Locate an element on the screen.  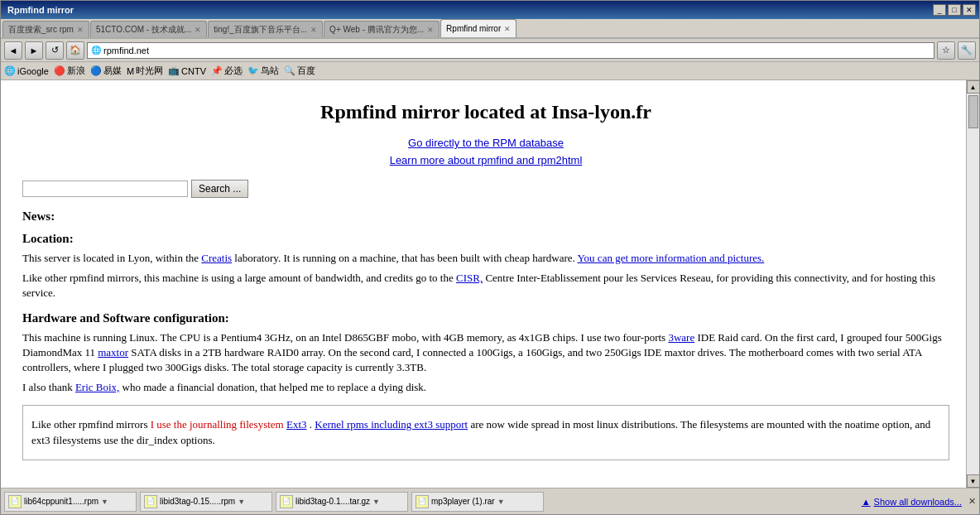
learn-more-link-container: Learn more about rpmfind and rpm2html is located at coordinates (486, 161).